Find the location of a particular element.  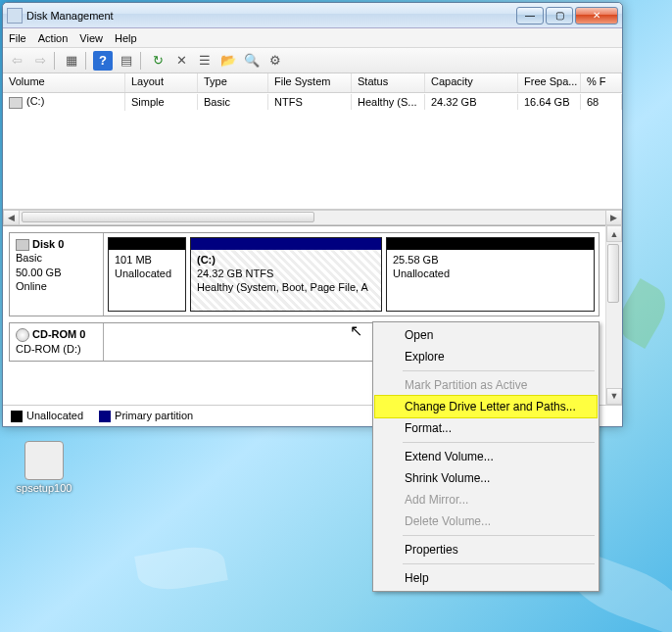

ctx-extend-volume: Extend Volume... is located at coordinates (486, 457).